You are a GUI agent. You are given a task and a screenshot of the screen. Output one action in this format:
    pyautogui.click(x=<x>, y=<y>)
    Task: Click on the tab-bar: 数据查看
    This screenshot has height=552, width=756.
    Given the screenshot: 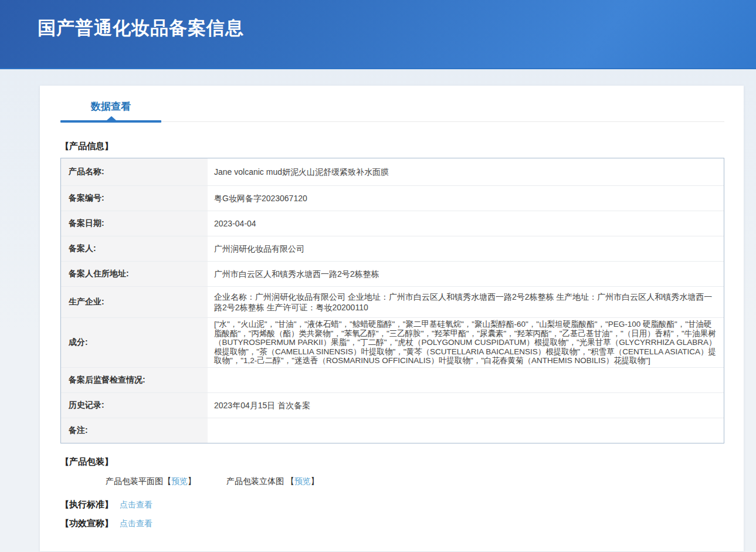 What is the action you would take?
    pyautogui.click(x=392, y=111)
    